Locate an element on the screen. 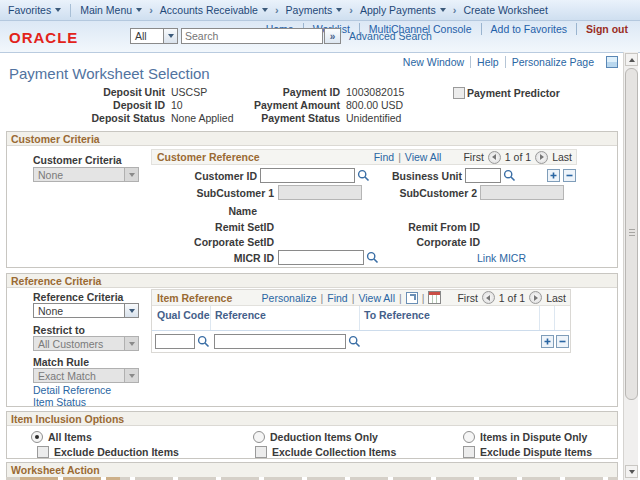  item-reference-grid-header: Item Reference Personalize| Find| View A… is located at coordinates (361, 298).